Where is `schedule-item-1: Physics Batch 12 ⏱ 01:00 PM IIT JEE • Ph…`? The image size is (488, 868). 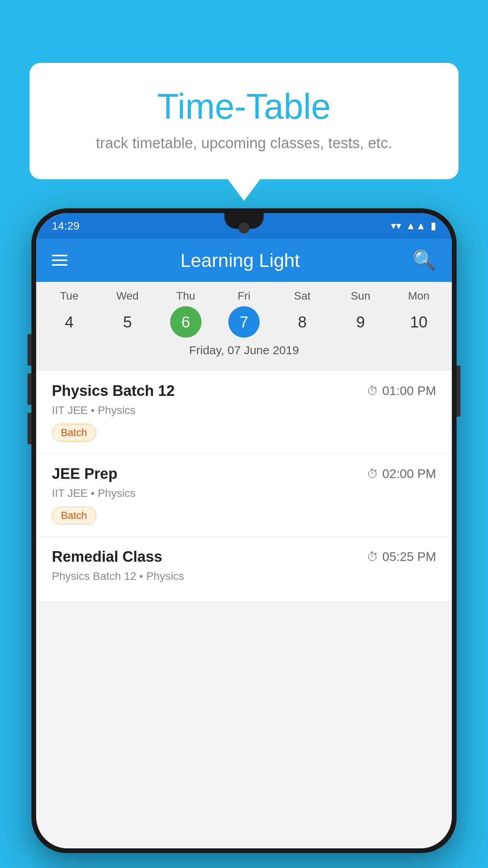 schedule-item-1: Physics Batch 12 ⏱ 01:00 PM IIT JEE • Ph… is located at coordinates (244, 412).